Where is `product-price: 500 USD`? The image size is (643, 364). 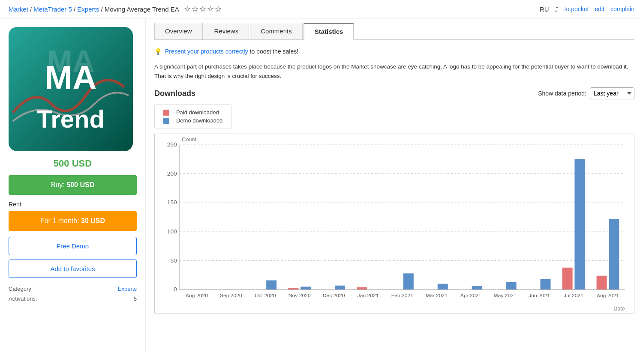 product-price: 500 USD is located at coordinates (73, 164).